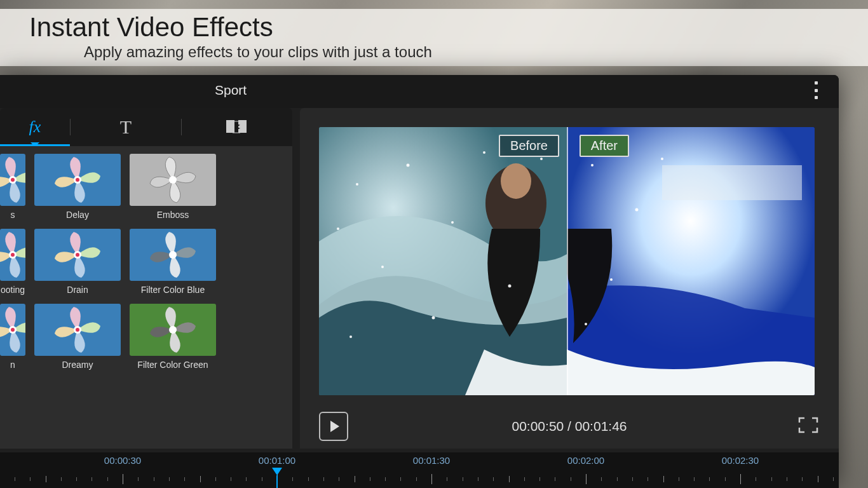 The height and width of the screenshot is (488, 868). Describe the element at coordinates (13, 187) in the screenshot. I see `effect-item: s` at that location.